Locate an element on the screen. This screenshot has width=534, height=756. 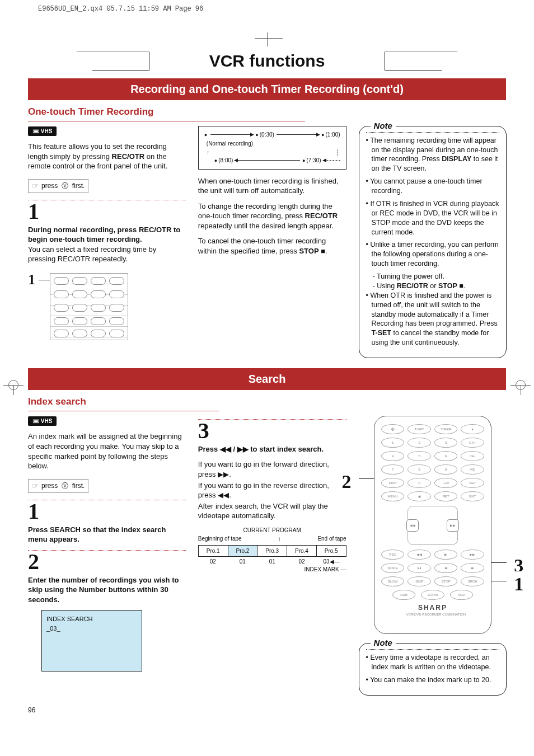
otr-cancel: To cancel the one-touch timer recording … is located at coordinates (272, 246).